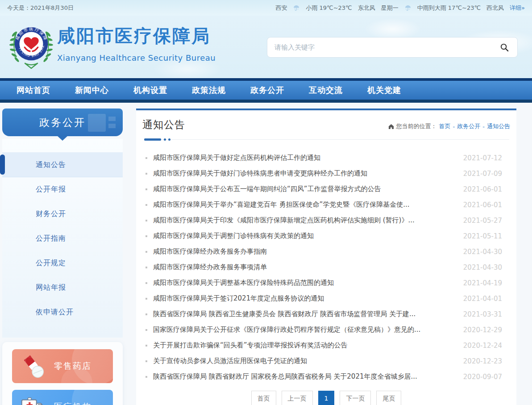  I want to click on notice-list-item: 关于宣传动员参保人员激活应用医保电子凭证的通知 2020-12-23, so click(326, 361).